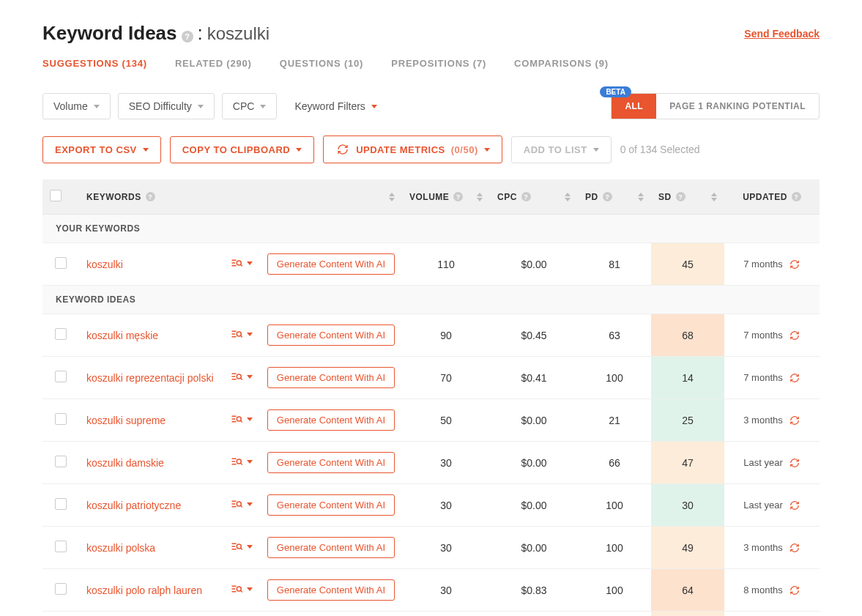 The image size is (862, 616). Describe the element at coordinates (151, 420) in the screenshot. I see `keyword-link: koszulki supreme` at that location.